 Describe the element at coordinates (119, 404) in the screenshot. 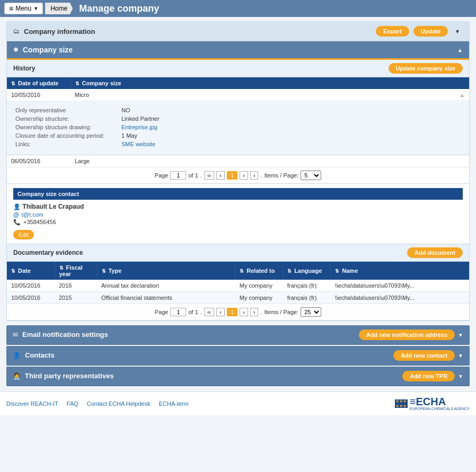

I see `contact-helpdesk-link: Contact ECHA Helpdesk` at that location.